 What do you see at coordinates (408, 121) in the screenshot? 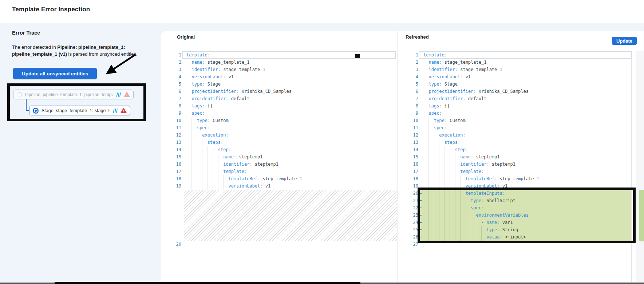
I see `line-number: 10` at bounding box center [408, 121].